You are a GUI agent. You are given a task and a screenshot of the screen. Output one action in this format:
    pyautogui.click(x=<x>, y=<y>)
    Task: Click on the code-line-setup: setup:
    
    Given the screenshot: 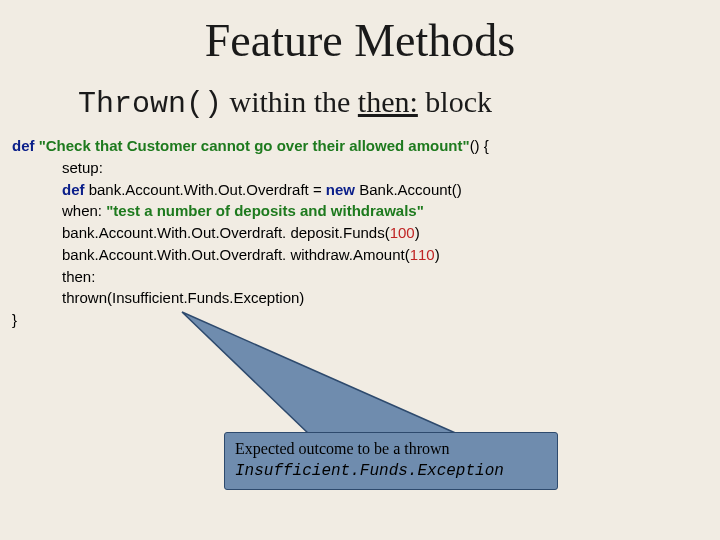 What is the action you would take?
    pyautogui.click(x=366, y=168)
    